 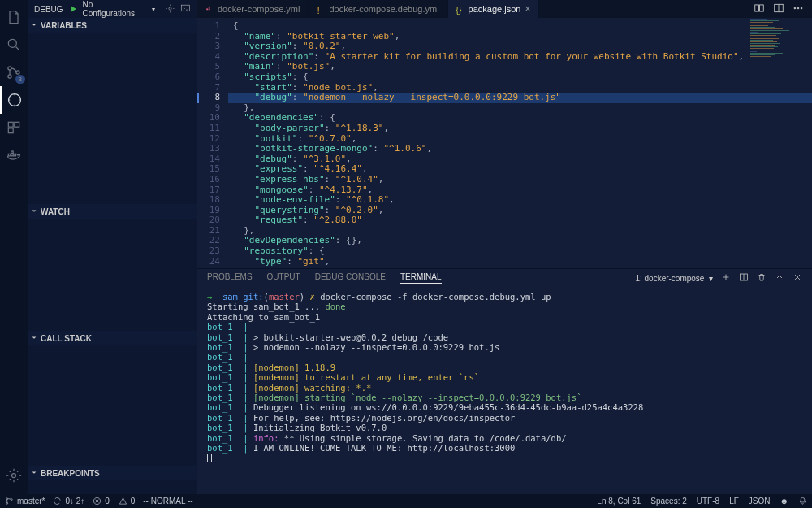 I want to click on tab-package-json: {}package.json×, so click(x=494, y=9).